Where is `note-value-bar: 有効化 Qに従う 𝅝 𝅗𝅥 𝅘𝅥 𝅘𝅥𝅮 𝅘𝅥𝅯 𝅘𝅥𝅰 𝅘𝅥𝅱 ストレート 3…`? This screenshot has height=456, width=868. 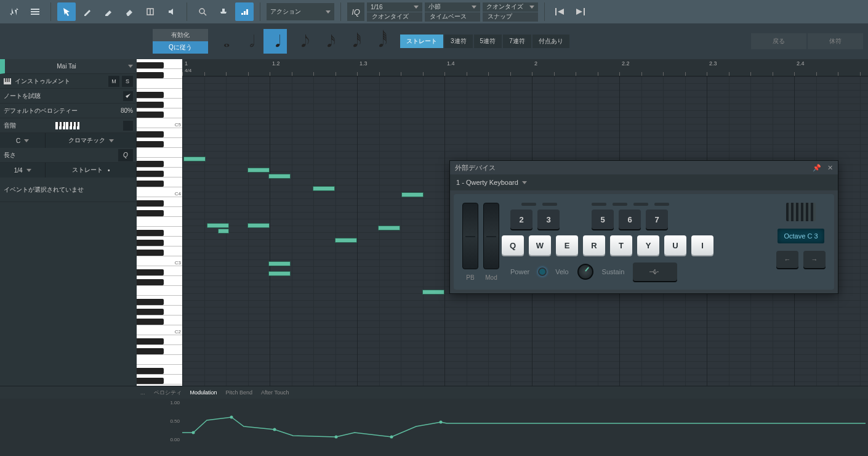 note-value-bar: 有効化 Qに従う 𝅝 𝅗𝅥 𝅘𝅥 𝅘𝅥𝅮 𝅘𝅥𝅯 𝅘𝅥𝅰 𝅘𝅥𝅱 ストレート 3… is located at coordinates (434, 41).